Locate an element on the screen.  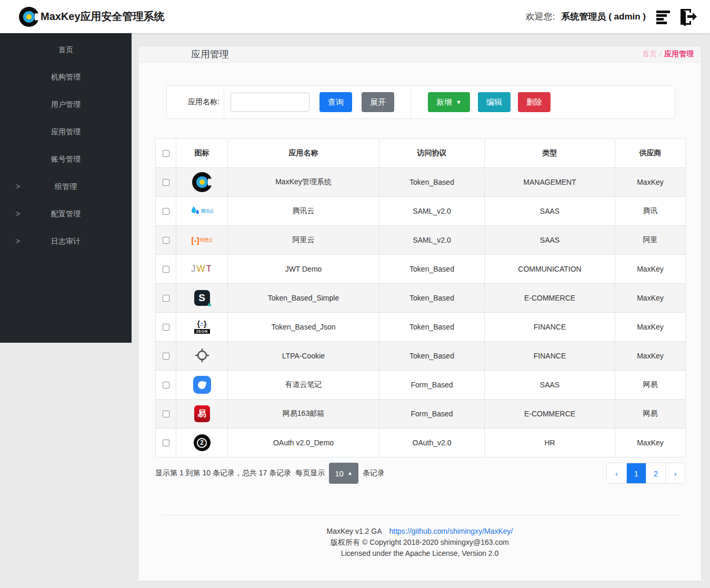
pagination-info: 显示第 1 到第 10 条记录，总共 17 条记录 每页显示 10 ▲ 条记录 is located at coordinates (270, 473).